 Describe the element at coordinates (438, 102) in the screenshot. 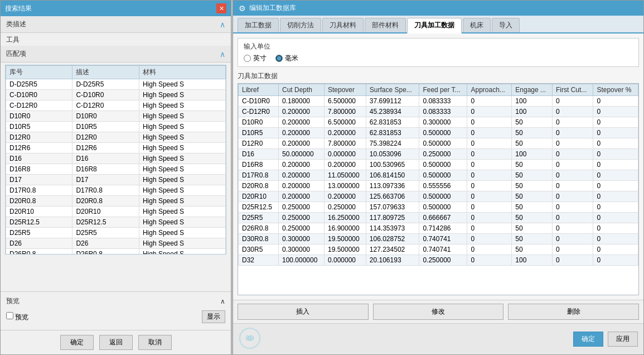

I see `table-row: C-D10R00.1800006.50000037.6991120.083333…` at that location.